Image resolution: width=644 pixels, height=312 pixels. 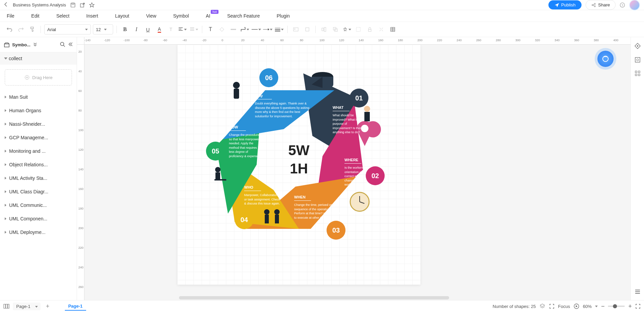 I want to click on zoom-slider, so click(x=616, y=306).